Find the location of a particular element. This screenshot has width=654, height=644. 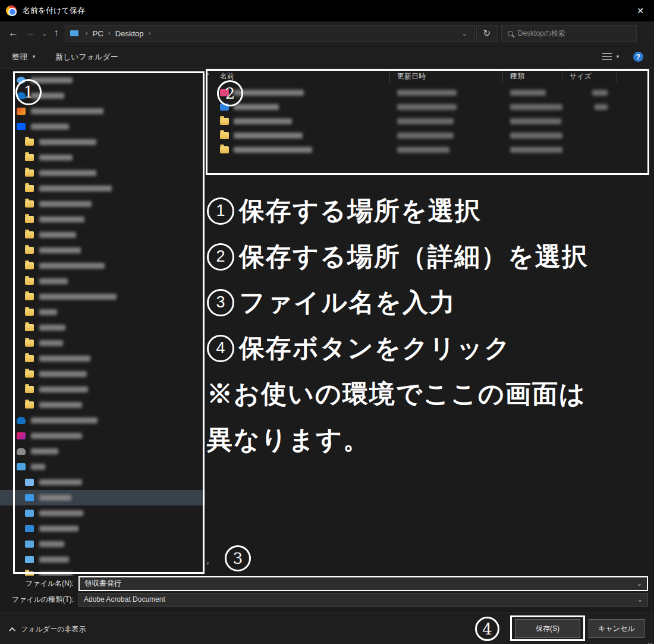

star-icon is located at coordinates (21, 80).